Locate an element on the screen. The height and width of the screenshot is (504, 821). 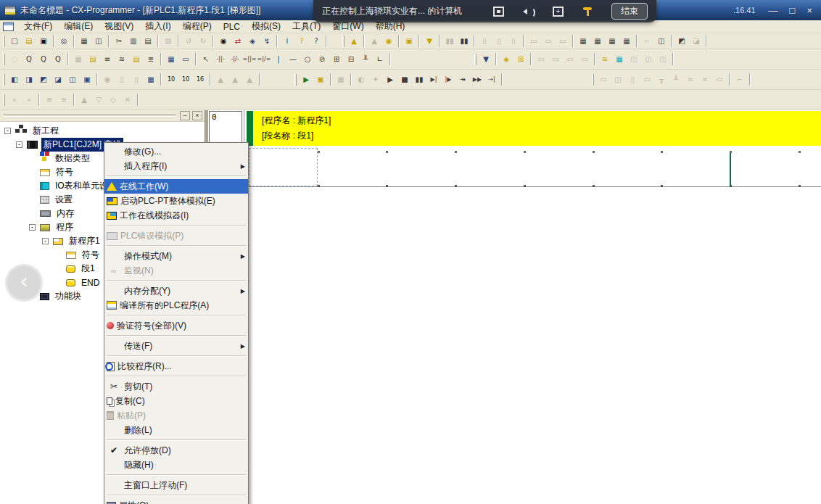
context-menu-item-modify: 修改(G)... is located at coordinates (176, 152).